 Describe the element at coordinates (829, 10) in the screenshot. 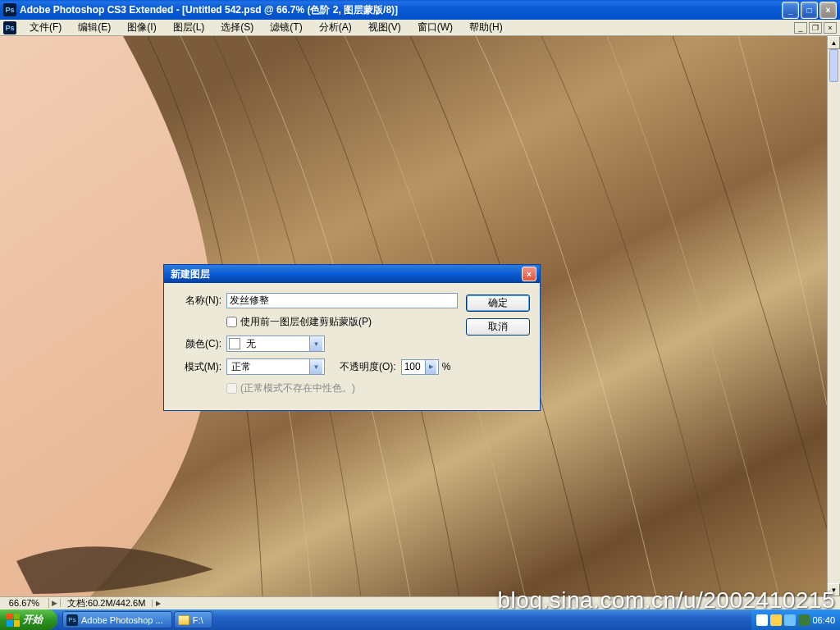

I see `close-button: ×` at that location.